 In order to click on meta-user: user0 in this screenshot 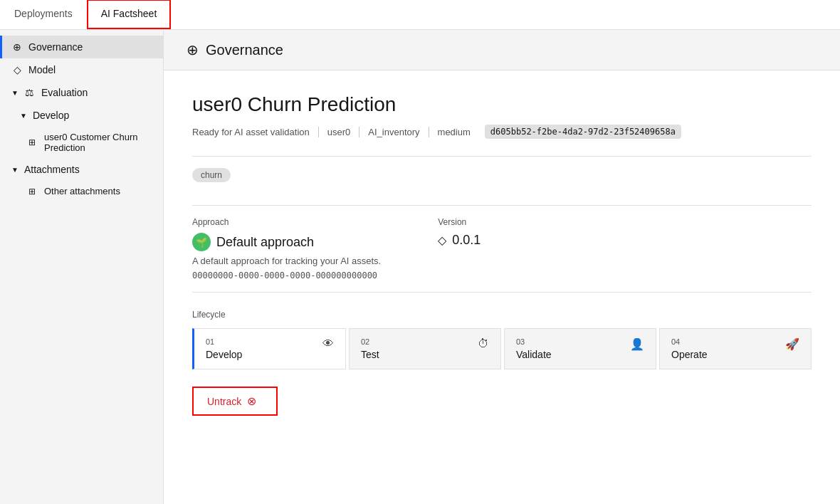, I will do `click(340, 132)`.